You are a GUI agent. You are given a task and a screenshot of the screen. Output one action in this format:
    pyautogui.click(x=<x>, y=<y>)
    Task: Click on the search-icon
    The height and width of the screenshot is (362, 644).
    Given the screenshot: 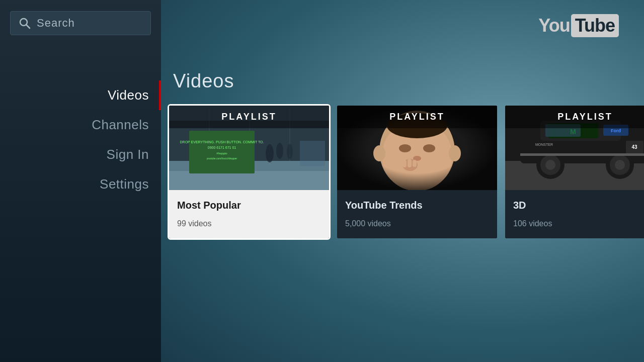 What is the action you would take?
    pyautogui.click(x=25, y=23)
    